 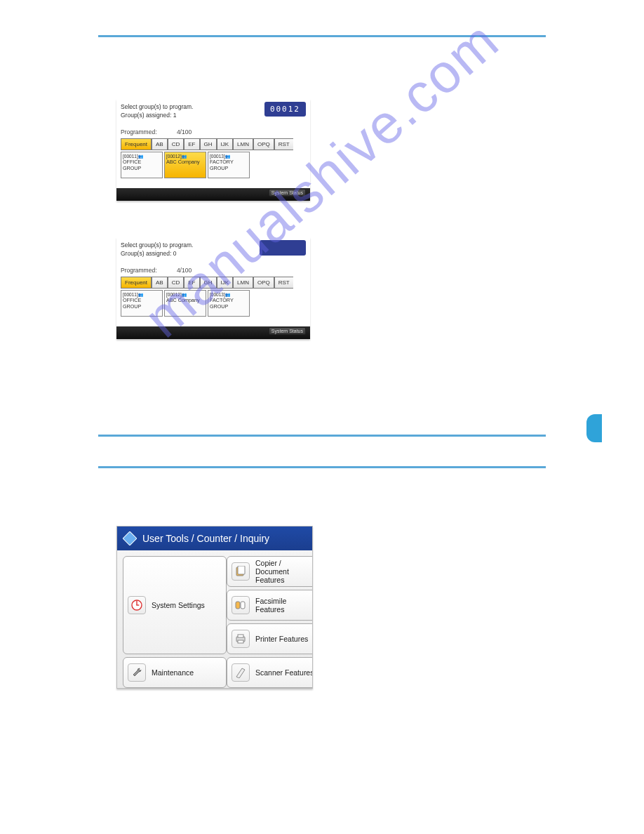 I want to click on scanner-features-label: Scanner Features, so click(x=284, y=673).